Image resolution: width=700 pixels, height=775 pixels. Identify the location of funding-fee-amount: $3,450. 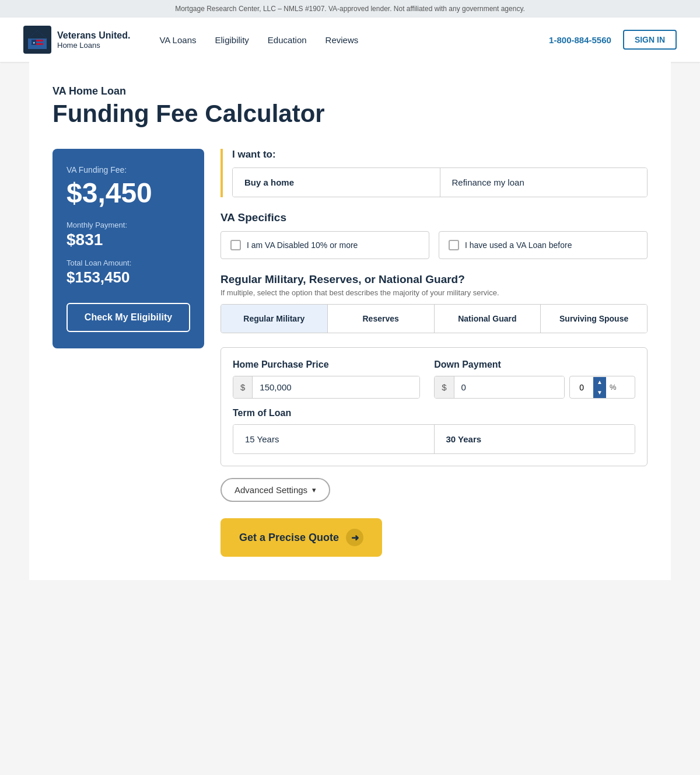
(128, 193).